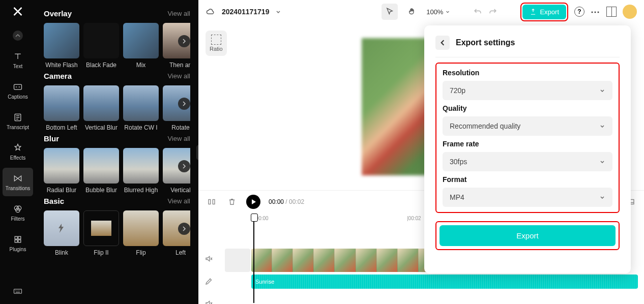 Image resolution: width=644 pixels, height=304 pixels. Describe the element at coordinates (117, 201) in the screenshot. I see `category-header-basic: Basic View all` at that location.